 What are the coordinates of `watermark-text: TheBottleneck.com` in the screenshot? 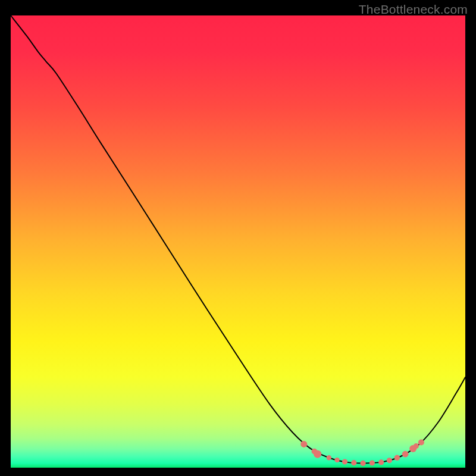 It's located at (413, 10).